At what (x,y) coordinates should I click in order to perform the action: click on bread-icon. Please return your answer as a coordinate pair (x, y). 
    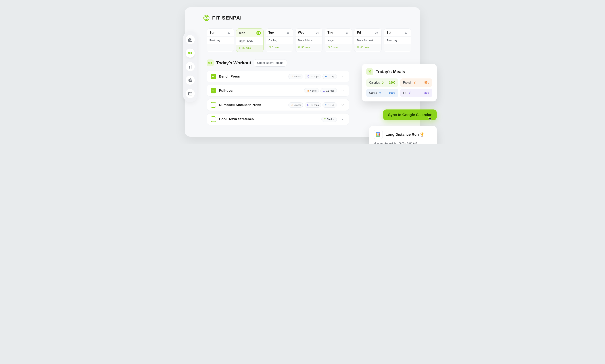
    Looking at the image, I should click on (380, 93).